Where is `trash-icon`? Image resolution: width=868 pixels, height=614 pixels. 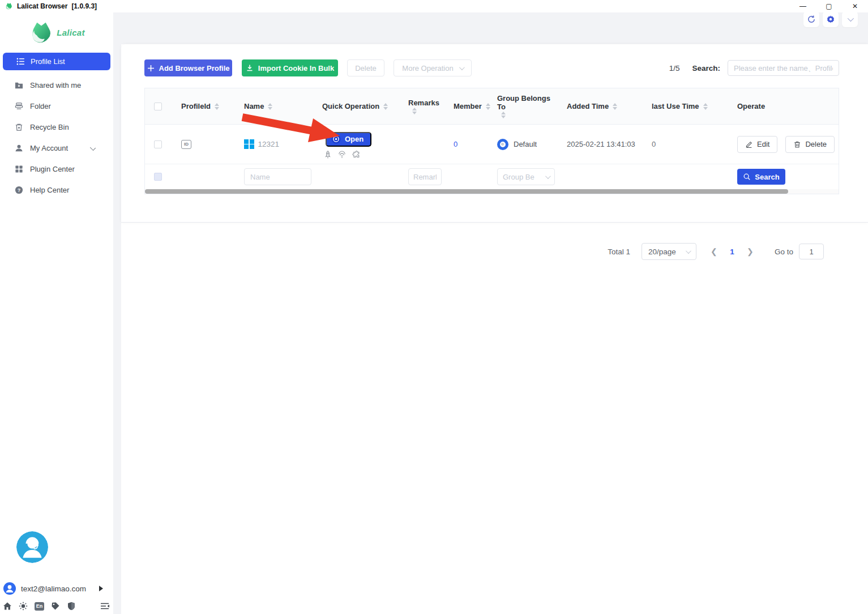
trash-icon is located at coordinates (797, 144).